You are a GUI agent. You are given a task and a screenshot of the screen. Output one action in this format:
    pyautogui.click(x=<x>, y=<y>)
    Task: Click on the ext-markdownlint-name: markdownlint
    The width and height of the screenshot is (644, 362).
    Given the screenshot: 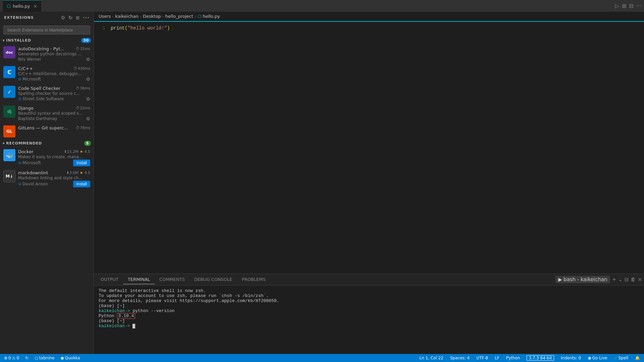 What is the action you would take?
    pyautogui.click(x=41, y=173)
    